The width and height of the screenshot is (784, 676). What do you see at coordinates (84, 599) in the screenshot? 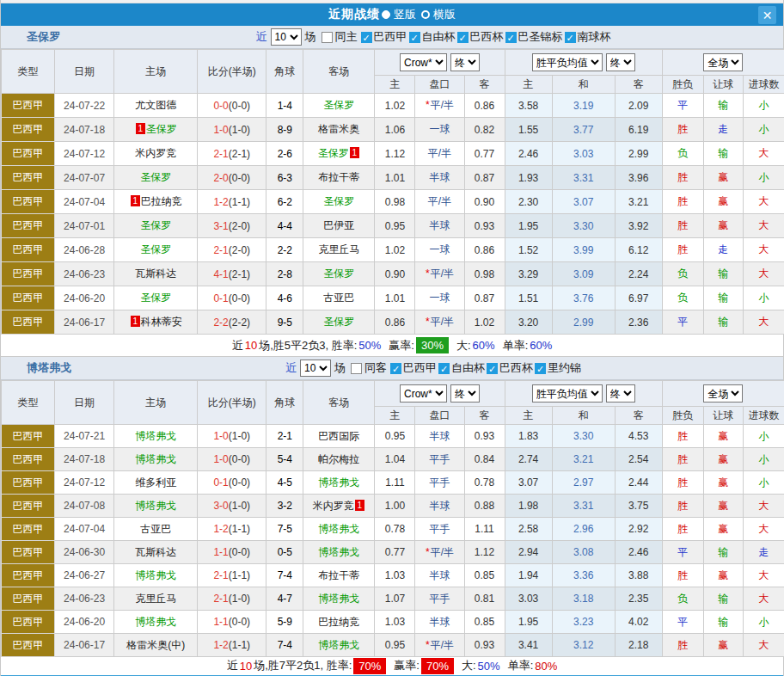
I see `date-cell: 24-06-23` at bounding box center [84, 599].